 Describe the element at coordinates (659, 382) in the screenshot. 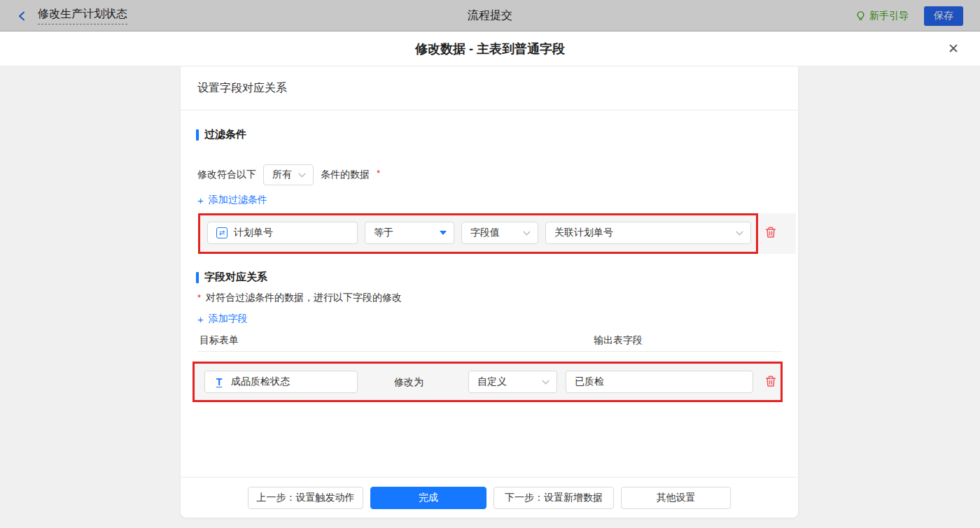

I see `custom-value-input: 已质检` at that location.